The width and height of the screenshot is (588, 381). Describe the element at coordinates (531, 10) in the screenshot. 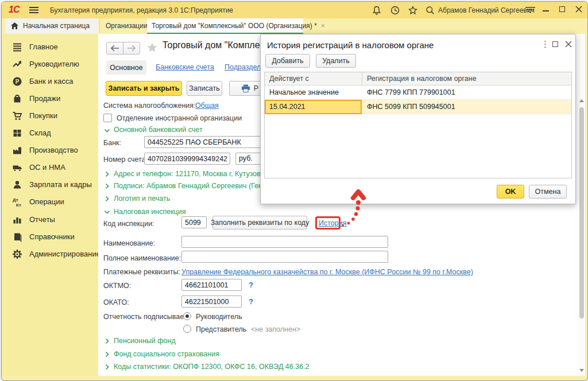

I see `service-menu-icon` at that location.